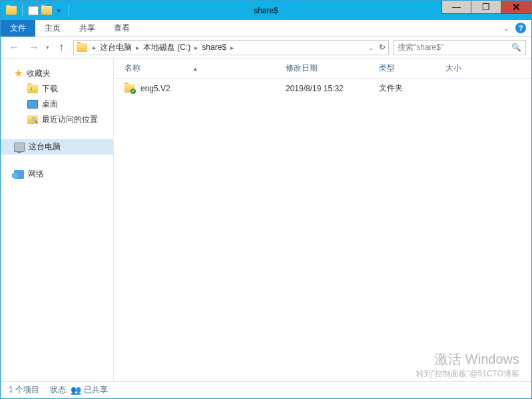 The width and height of the screenshot is (532, 399). Describe the element at coordinates (53, 28) in the screenshot. I see `tab-home: 主页` at that location.